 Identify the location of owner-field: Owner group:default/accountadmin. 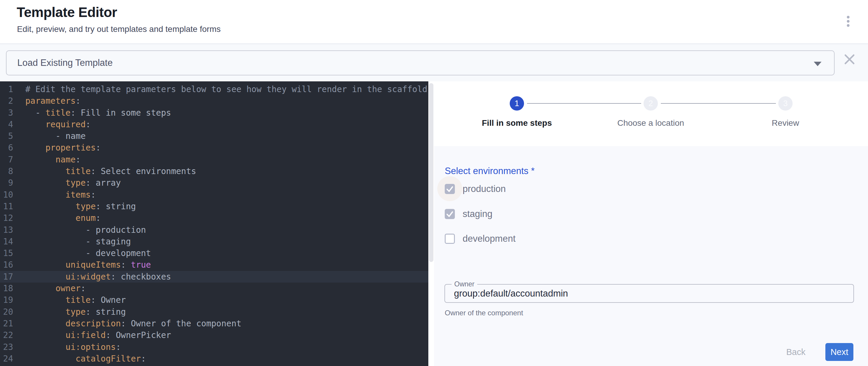
(649, 294).